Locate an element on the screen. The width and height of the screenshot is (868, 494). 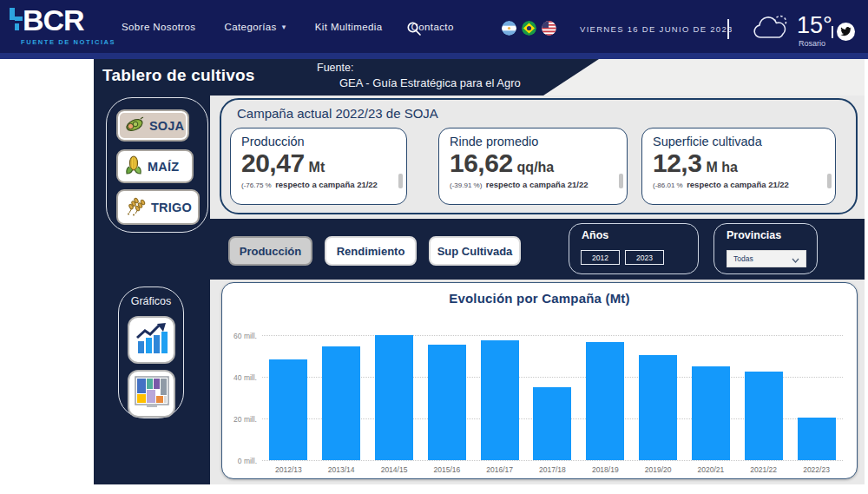
filters-band: Producción Rendimiento Sup Cultivada Año… is located at coordinates (537, 249).